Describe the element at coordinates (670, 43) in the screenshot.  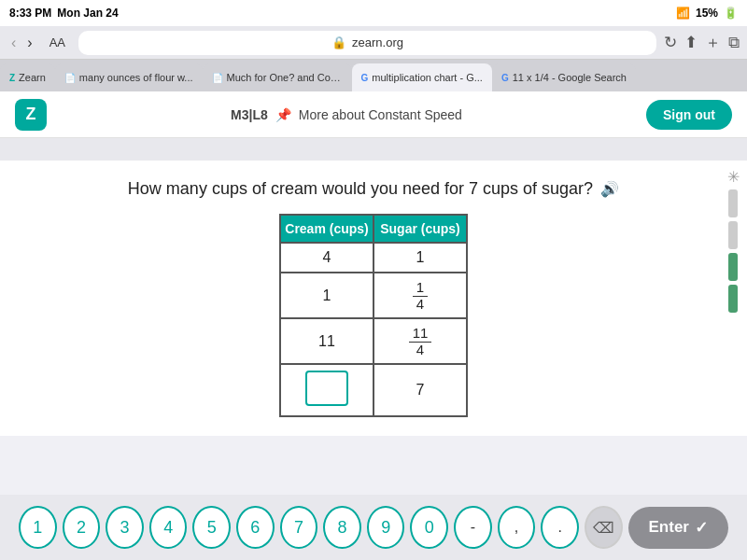
I see `reload-button: ↻` at that location.